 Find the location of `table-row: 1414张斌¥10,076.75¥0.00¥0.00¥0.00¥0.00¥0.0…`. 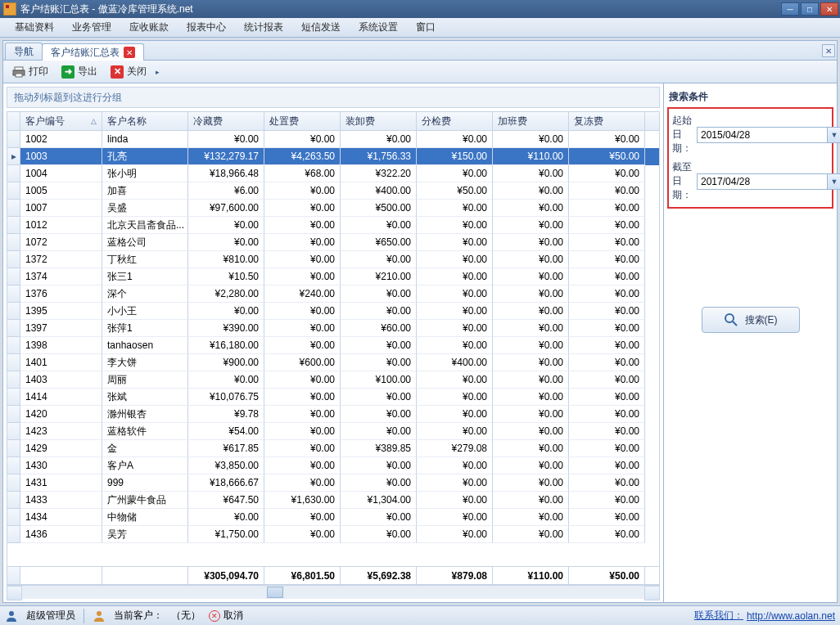

table-row: 1414张斌¥10,076.75¥0.00¥0.00¥0.00¥0.00¥0.0… is located at coordinates (333, 398).